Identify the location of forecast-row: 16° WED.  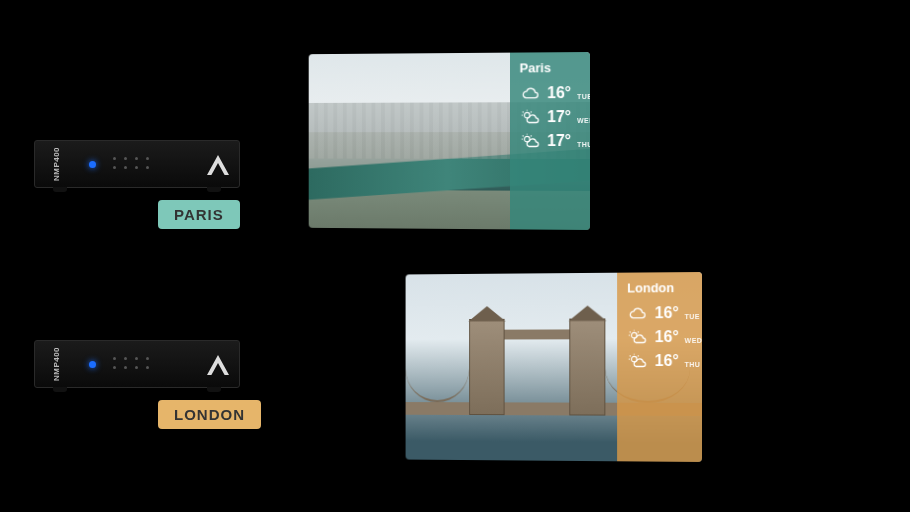
(660, 337).